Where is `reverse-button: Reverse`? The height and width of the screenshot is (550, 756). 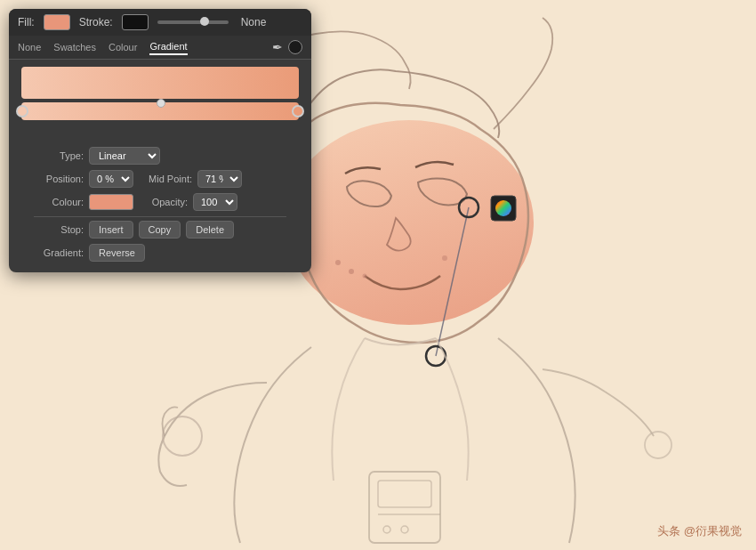
reverse-button: Reverse is located at coordinates (117, 253).